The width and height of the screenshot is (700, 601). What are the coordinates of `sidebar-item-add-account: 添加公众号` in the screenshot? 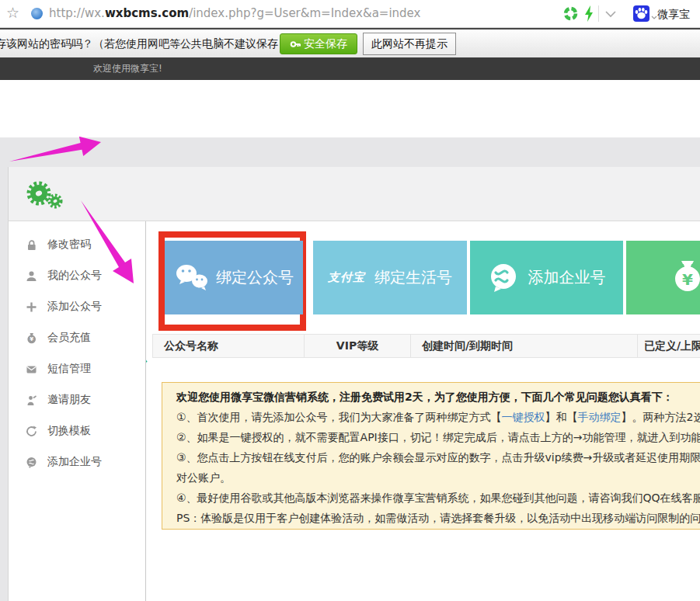 It's located at (77, 307).